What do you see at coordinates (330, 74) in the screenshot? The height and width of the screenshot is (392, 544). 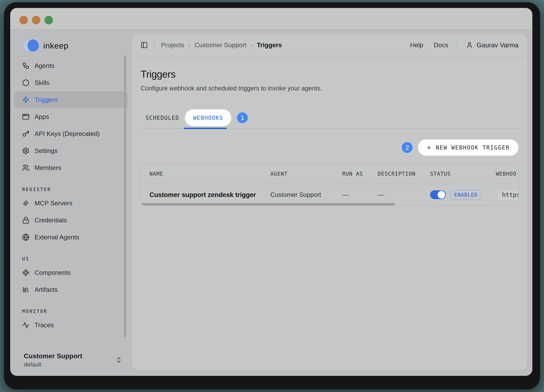 I see `page-title: Triggers` at bounding box center [330, 74].